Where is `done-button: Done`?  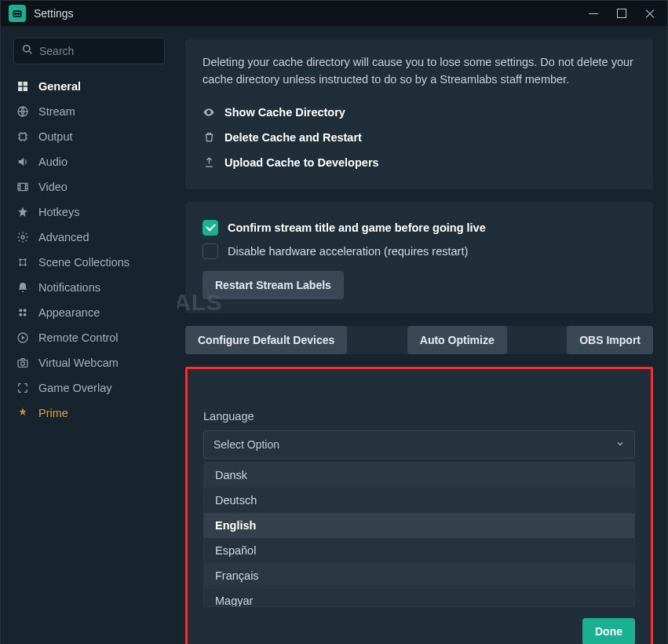 done-button: Done is located at coordinates (609, 631).